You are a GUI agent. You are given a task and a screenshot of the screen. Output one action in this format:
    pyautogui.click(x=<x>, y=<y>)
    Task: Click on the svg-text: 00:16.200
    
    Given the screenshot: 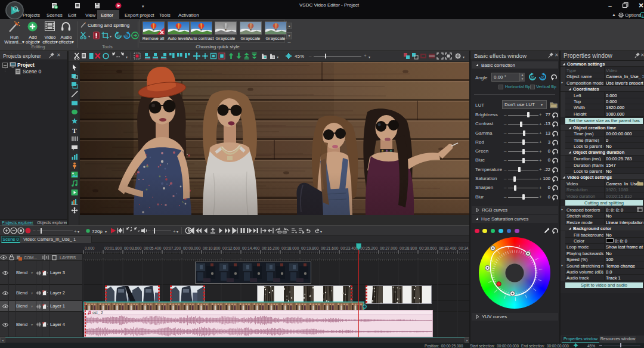 What is the action you would take?
    pyautogui.click(x=271, y=248)
    